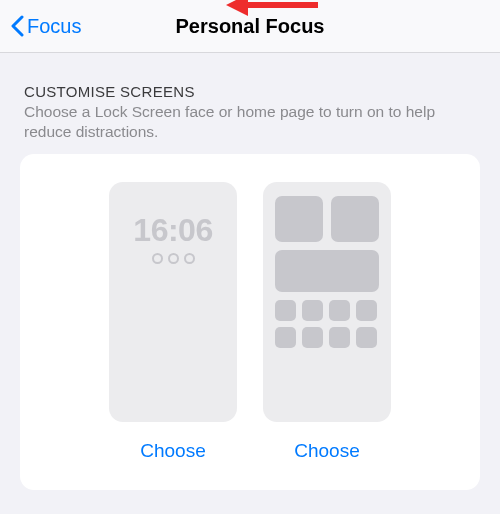 Image resolution: width=500 pixels, height=514 pixels. I want to click on section-header: CUSTOMISE SCREENS, so click(250, 92).